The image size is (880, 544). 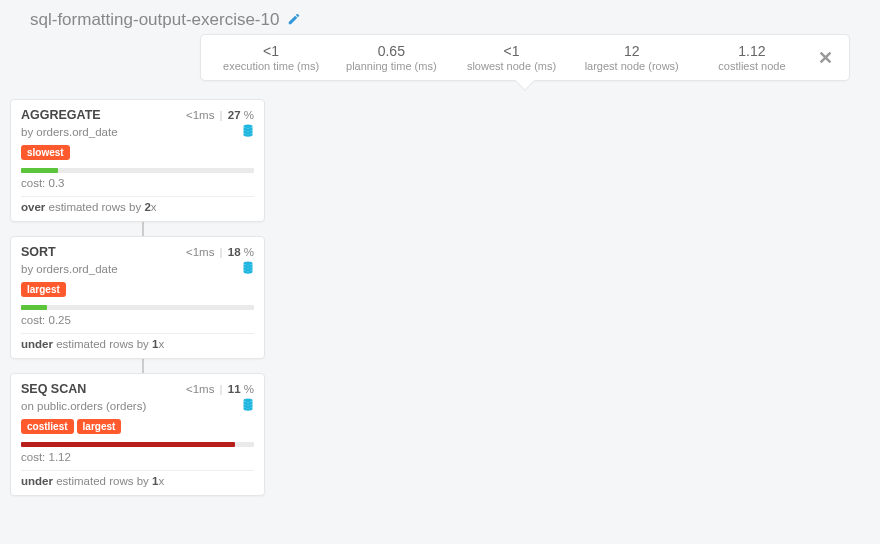 I want to click on plan-node-card: SEQ SCAN <1ms | 11 % on public.orders (o…, so click(x=138, y=434).